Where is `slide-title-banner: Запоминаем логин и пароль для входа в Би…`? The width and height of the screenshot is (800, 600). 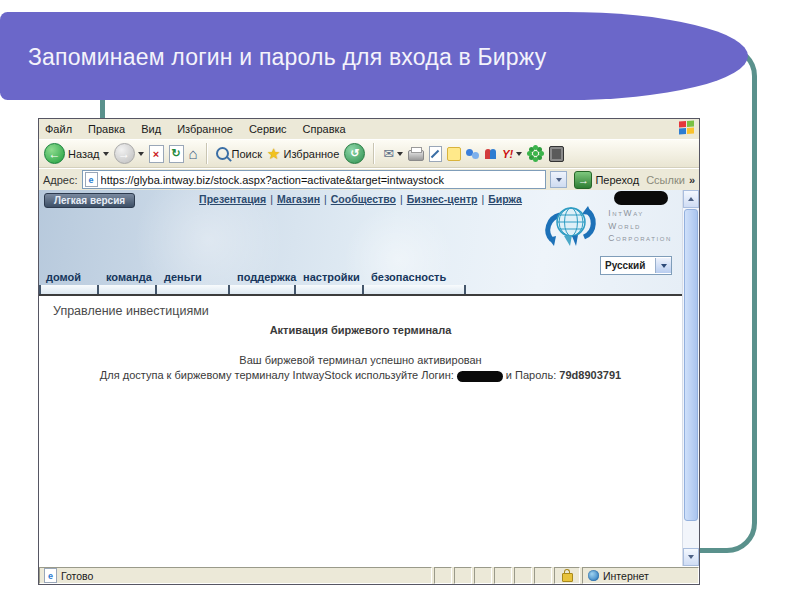 slide-title-banner: Запоминаем логин и пароль для входа в Би… is located at coordinates (374, 56).